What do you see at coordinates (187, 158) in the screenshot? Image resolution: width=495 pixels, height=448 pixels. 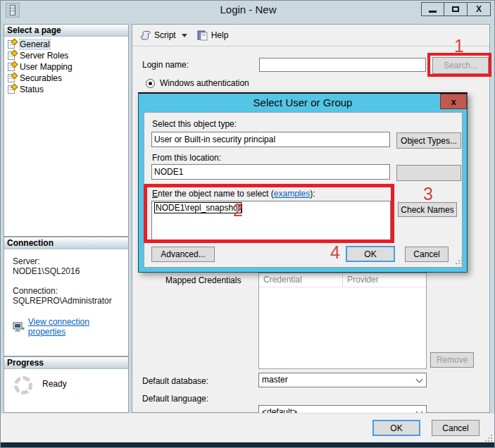 I see `from-location-label: From this location:` at bounding box center [187, 158].